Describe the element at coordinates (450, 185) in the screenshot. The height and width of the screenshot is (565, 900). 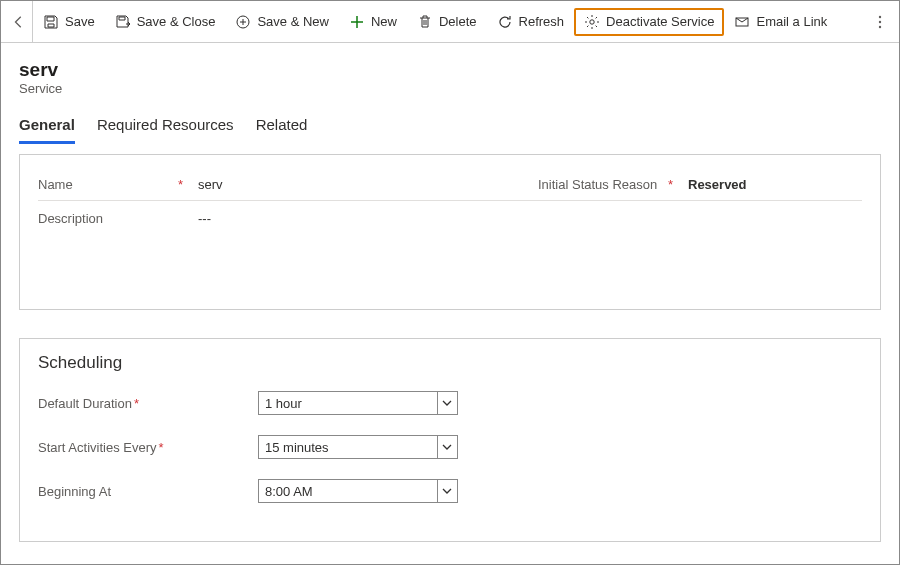
I see `field-row-name-status: Name * serv Initial Status Reason * Rese…` at that location.